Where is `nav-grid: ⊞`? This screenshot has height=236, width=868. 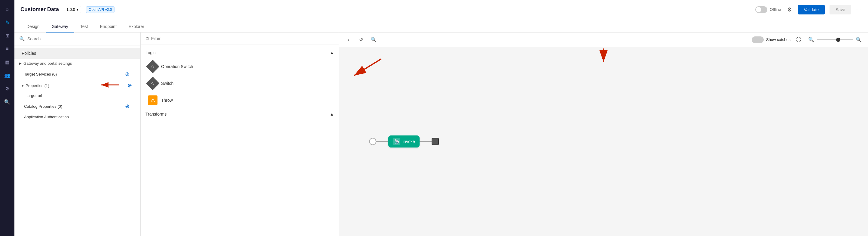
nav-grid: ⊞ is located at coordinates (7, 35).